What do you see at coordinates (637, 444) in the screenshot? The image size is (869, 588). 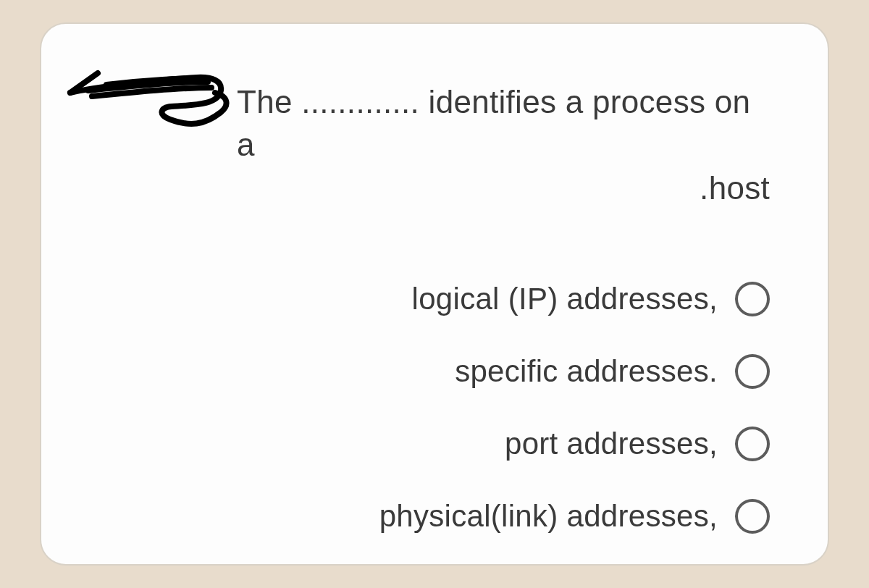 I see `option-port: port addresses,` at bounding box center [637, 444].